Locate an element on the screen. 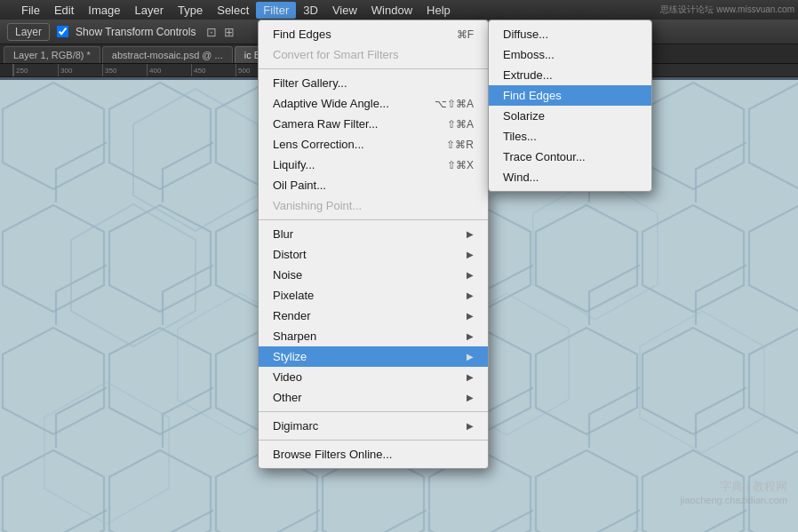  toolbar-icon-1: ⊡ is located at coordinates (211, 32).